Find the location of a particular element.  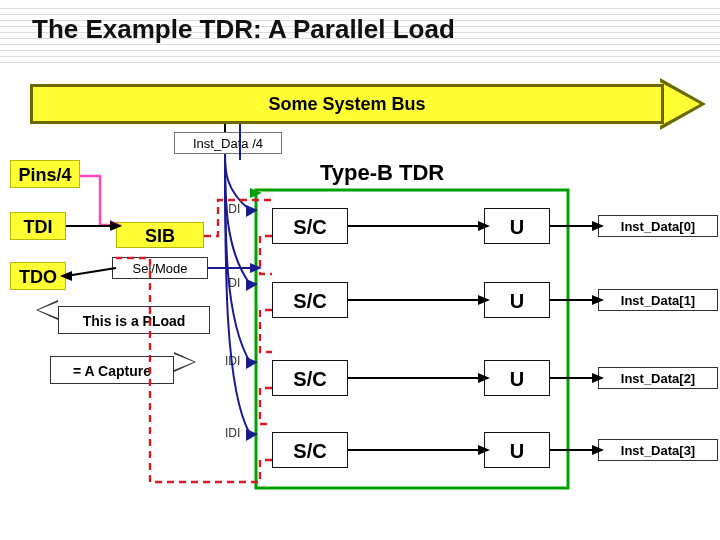

instdata-label: Inst_Data[3] is located at coordinates (658, 450).